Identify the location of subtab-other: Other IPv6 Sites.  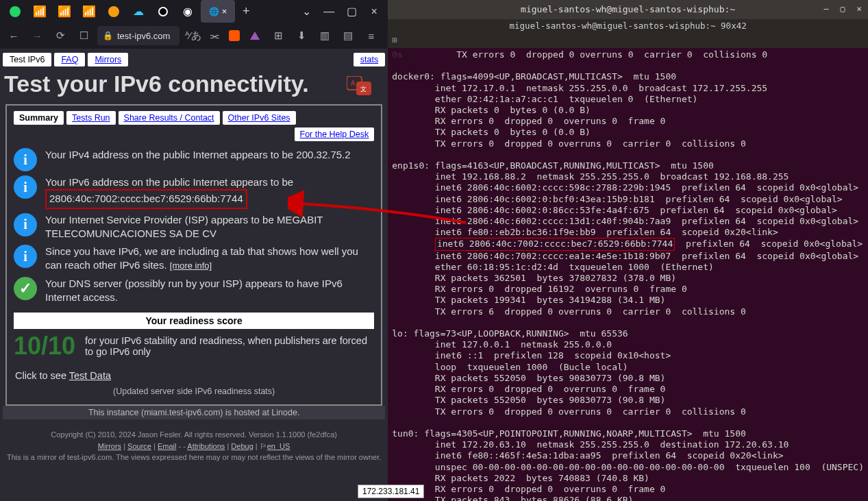
(259, 118).